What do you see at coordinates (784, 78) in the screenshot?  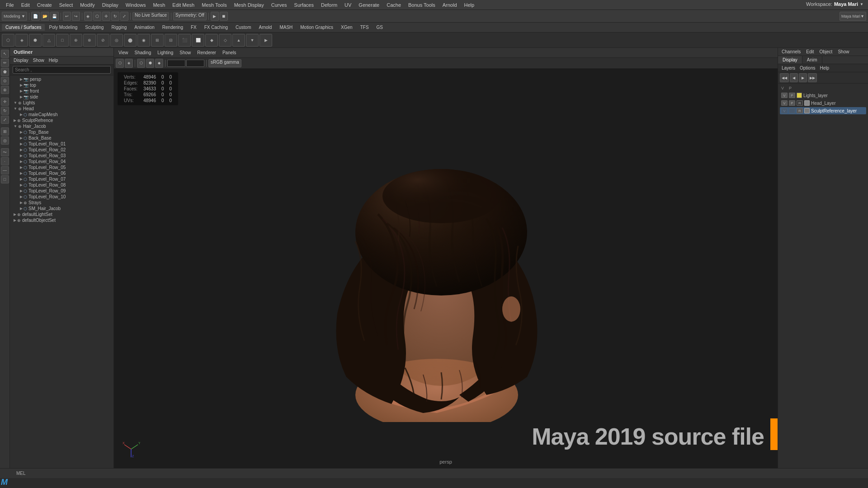 I see `layer-nav-left-btn: ◀◀` at bounding box center [784, 78].